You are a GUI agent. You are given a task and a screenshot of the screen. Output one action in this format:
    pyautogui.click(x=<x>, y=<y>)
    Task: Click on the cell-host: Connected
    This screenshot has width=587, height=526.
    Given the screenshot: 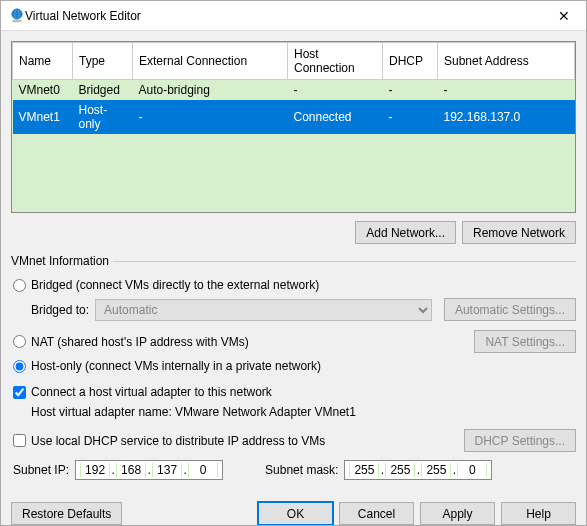 What is the action you would take?
    pyautogui.click(x=336, y=117)
    